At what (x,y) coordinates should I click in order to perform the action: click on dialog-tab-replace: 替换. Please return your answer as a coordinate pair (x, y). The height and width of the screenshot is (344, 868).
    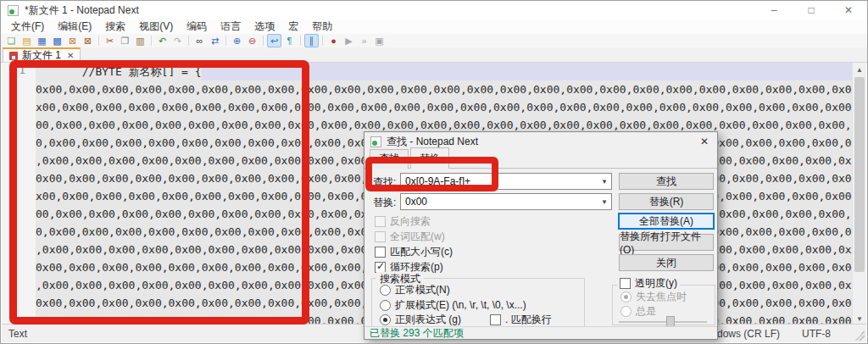
    Looking at the image, I should click on (430, 158).